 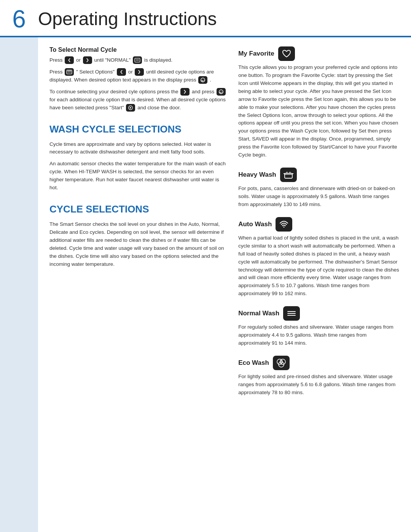 What do you see at coordinates (319, 385) in the screenshot?
I see `eco-wash-desc: For lightly soiled and pre-rinsed dishes…` at bounding box center [319, 385].